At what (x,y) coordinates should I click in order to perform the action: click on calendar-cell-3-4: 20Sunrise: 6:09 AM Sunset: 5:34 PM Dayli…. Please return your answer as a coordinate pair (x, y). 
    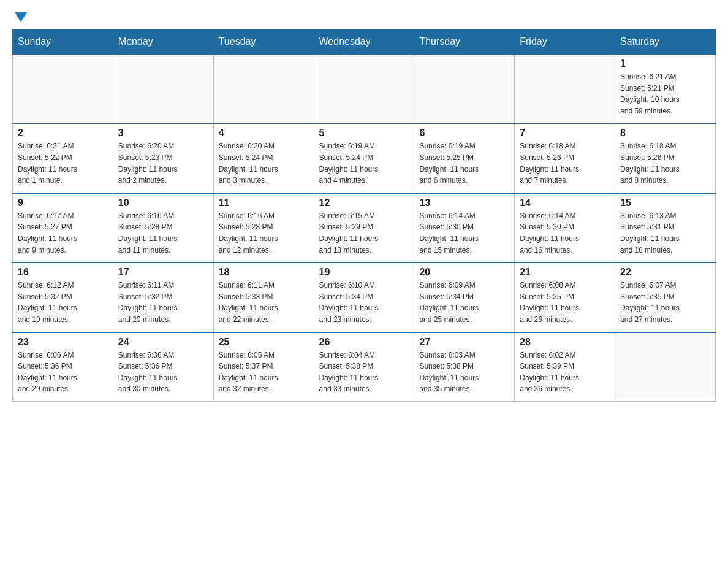
    Looking at the image, I should click on (464, 297).